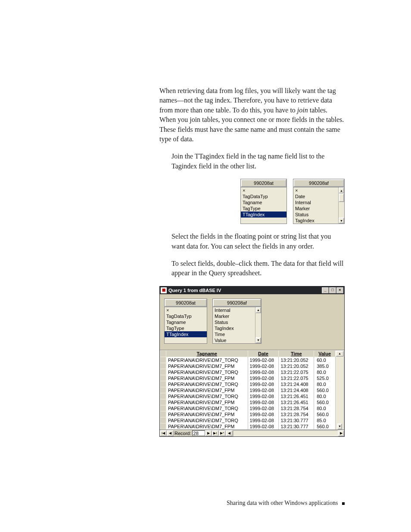 The image size is (411, 532). Describe the element at coordinates (264, 202) in the screenshot. I see `fieldlist-left: 990208at ×TagDataTypTagnameTagTypeTTagIn…` at that location.